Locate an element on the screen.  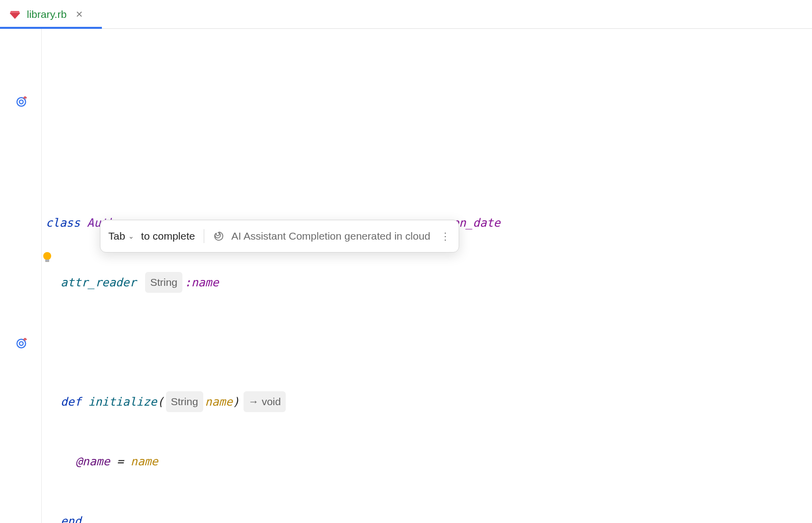
ai-spiral-icon is located at coordinates (219, 236).